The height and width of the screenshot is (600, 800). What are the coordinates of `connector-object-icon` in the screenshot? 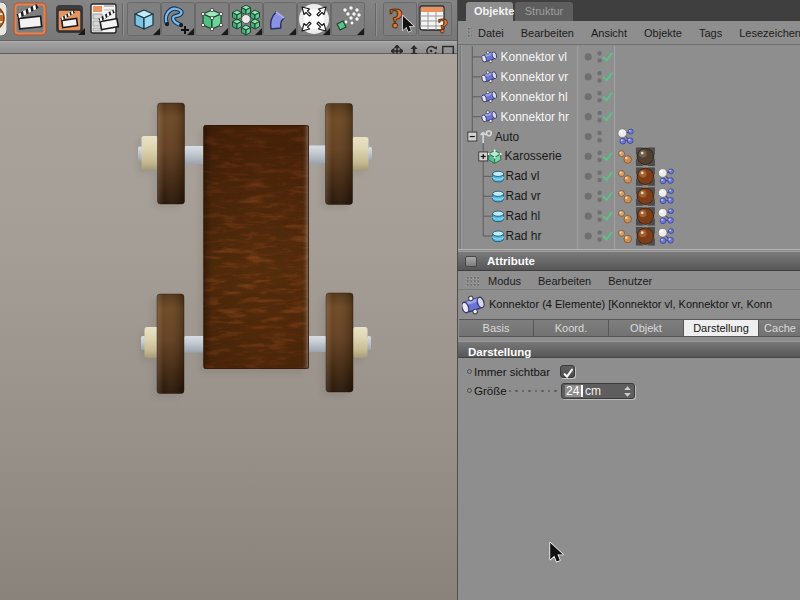 It's located at (474, 305).